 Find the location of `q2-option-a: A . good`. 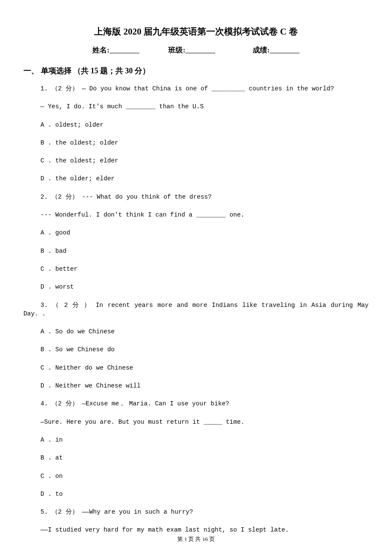

q2-option-a: A . good is located at coordinates (196, 233).